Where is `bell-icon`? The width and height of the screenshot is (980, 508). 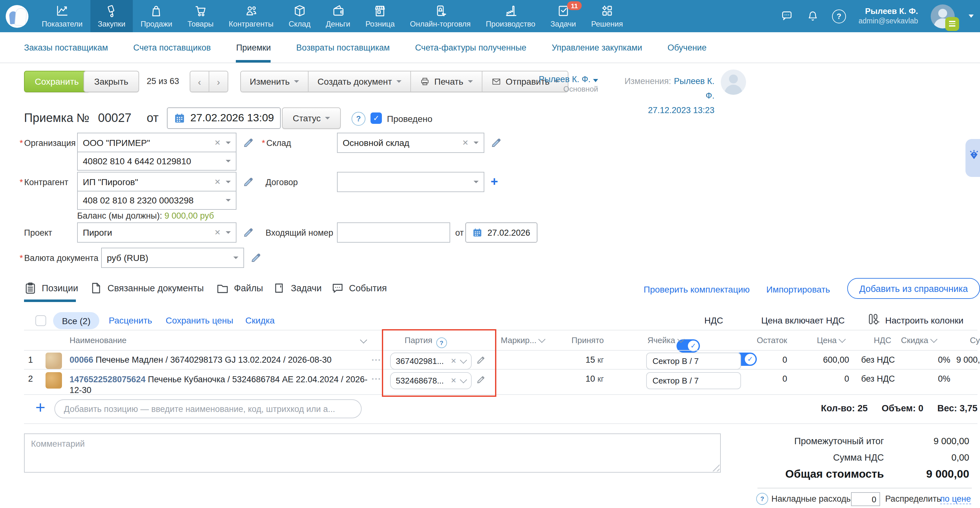 bell-icon is located at coordinates (813, 16).